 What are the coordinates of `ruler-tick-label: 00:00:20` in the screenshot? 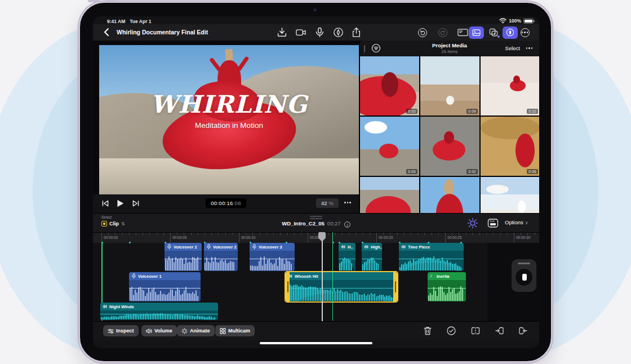 It's located at (384, 238).